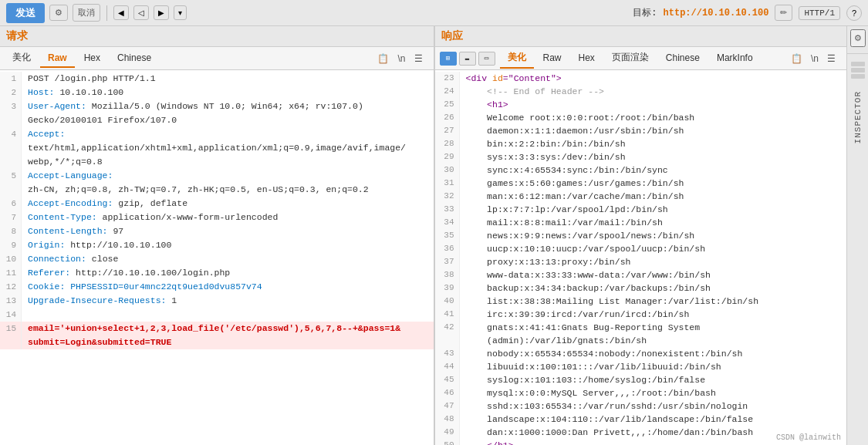 The width and height of the screenshot is (868, 445). I want to click on table-row: 33 lp:x:7:7:lp:/var/spool/lpd:/bin/sh, so click(641, 210).